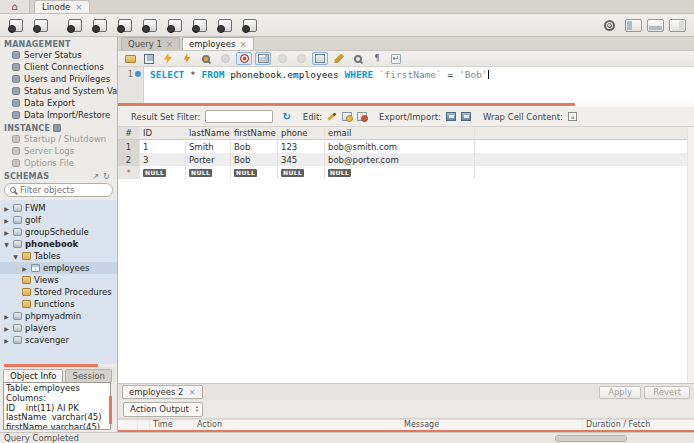  I want to click on revert-button: Revert, so click(667, 392).